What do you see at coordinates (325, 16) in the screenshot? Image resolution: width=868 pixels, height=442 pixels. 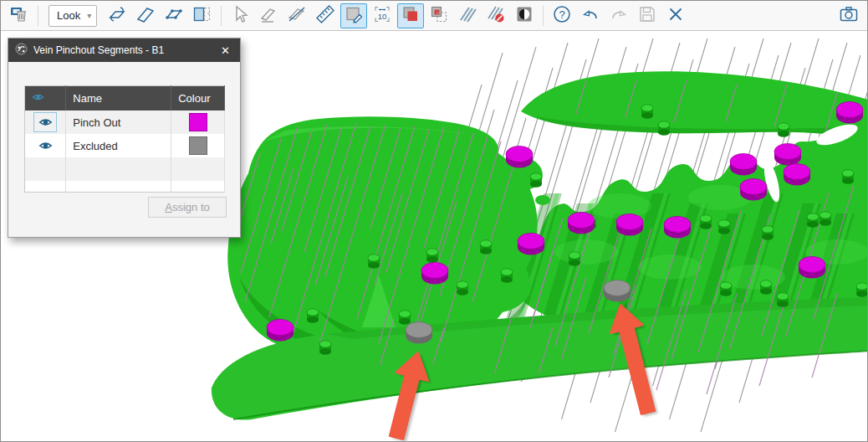 I see `measure-ruler-button` at bounding box center [325, 16].